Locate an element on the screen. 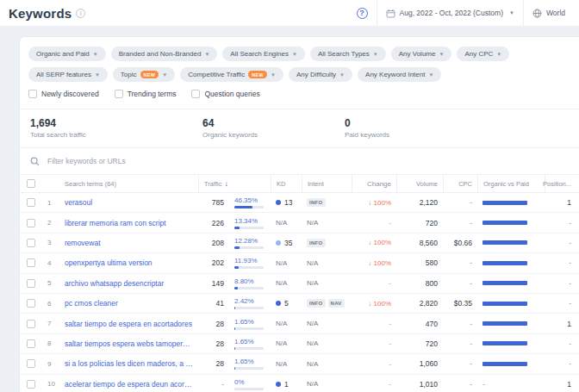 The width and height of the screenshot is (579, 392). intent-cell: INFONAV is located at coordinates (327, 303).